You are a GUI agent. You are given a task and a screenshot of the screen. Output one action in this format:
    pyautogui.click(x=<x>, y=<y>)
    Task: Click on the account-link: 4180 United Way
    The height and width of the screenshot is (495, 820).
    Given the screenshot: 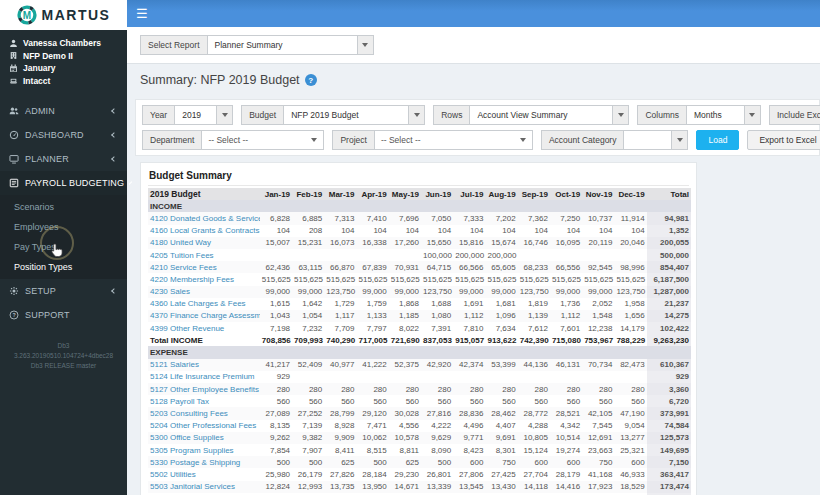 What is the action you would take?
    pyautogui.click(x=180, y=242)
    